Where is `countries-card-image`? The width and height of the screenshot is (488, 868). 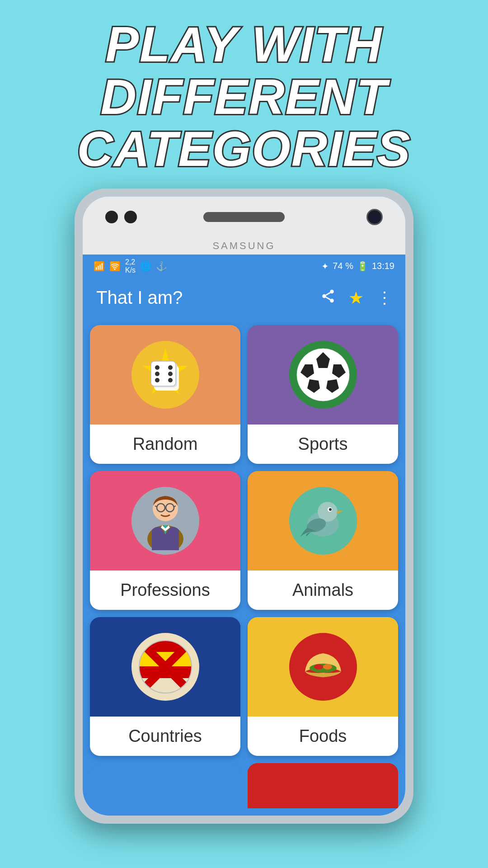
countries-card-image is located at coordinates (165, 667).